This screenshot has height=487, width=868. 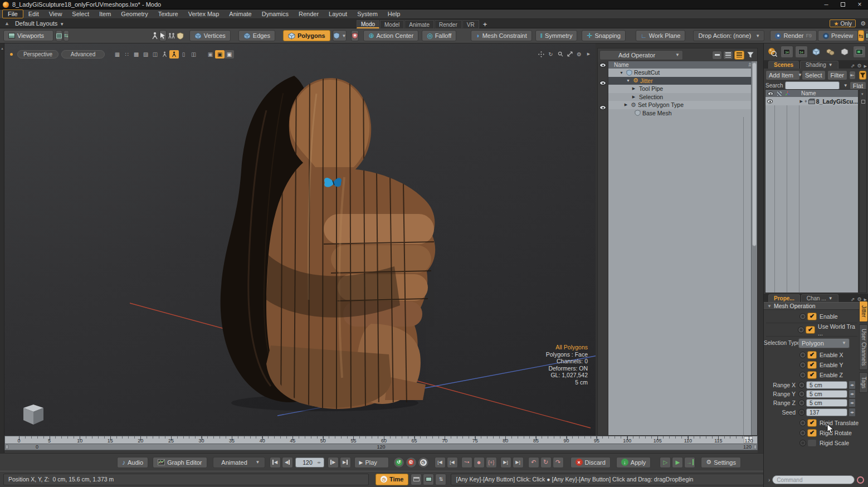 What do you see at coordinates (479, 462) in the screenshot?
I see `record-icon: ●` at bounding box center [479, 462].